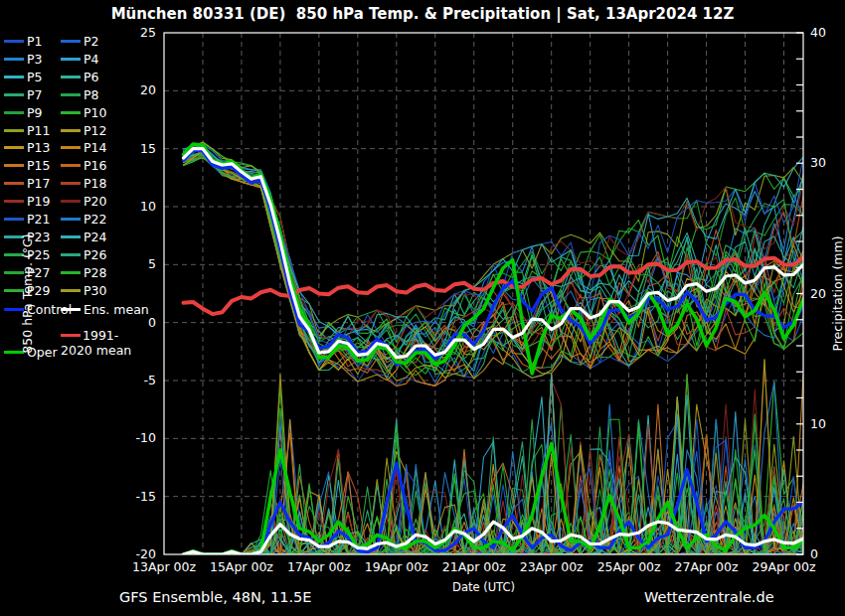 This screenshot has height=616, width=845. I want to click on x-tick-8: 27Apr 00z, so click(707, 567).